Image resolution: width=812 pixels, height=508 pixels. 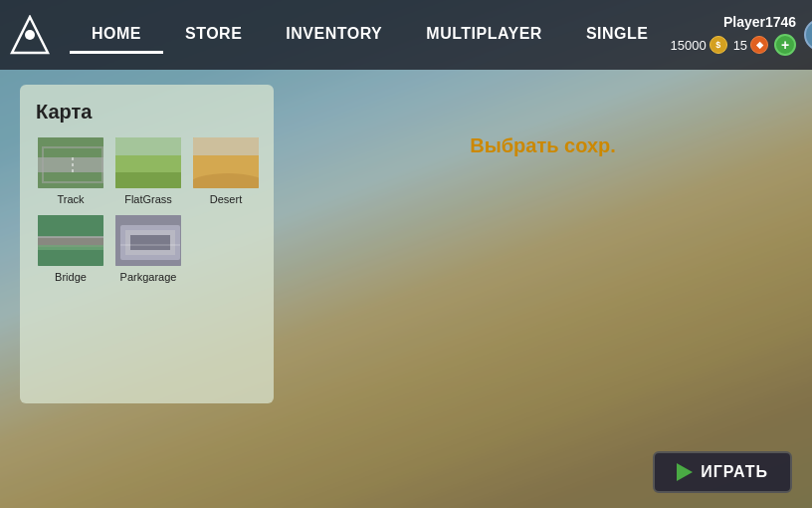 What do you see at coordinates (334, 36) in the screenshot?
I see `nav-inventory: INVENTORY` at bounding box center [334, 36].